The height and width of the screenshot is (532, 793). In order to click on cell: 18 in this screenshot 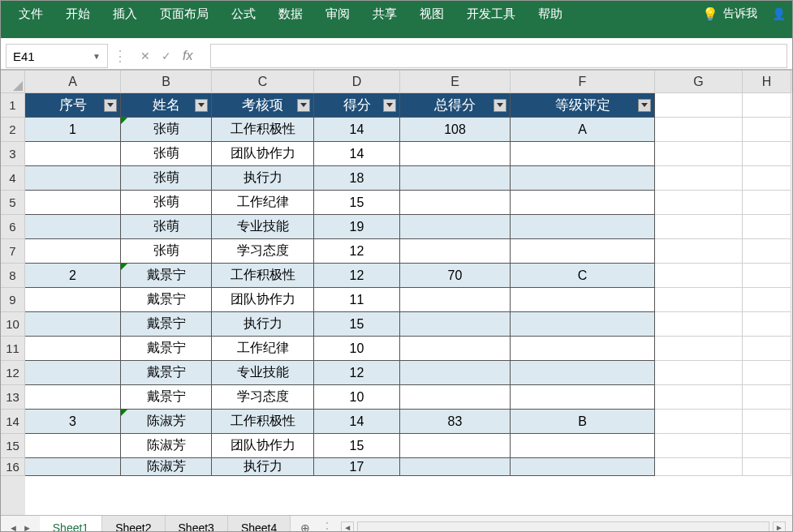, I will do `click(357, 178)`.